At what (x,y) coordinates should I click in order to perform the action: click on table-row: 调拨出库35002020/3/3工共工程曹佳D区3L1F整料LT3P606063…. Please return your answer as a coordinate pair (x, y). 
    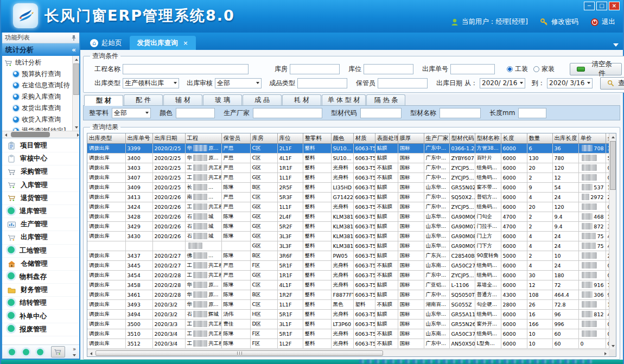
    Looking at the image, I should click on (348, 324).